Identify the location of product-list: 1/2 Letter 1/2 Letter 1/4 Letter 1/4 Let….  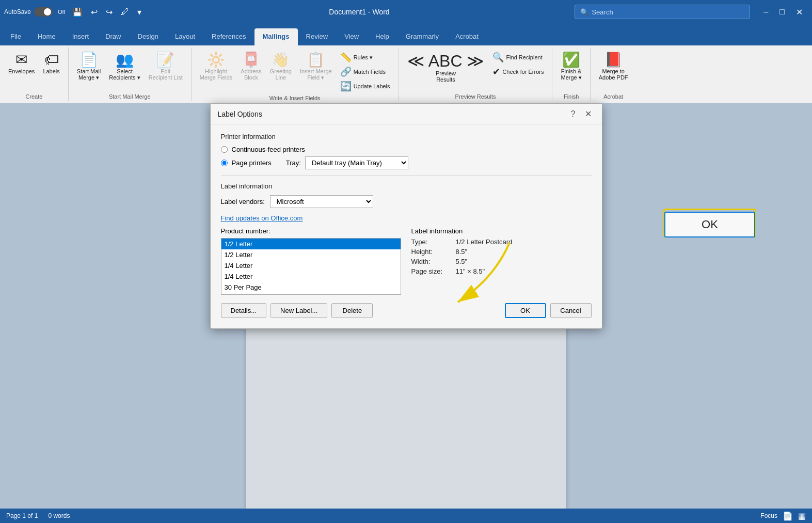
(311, 266).